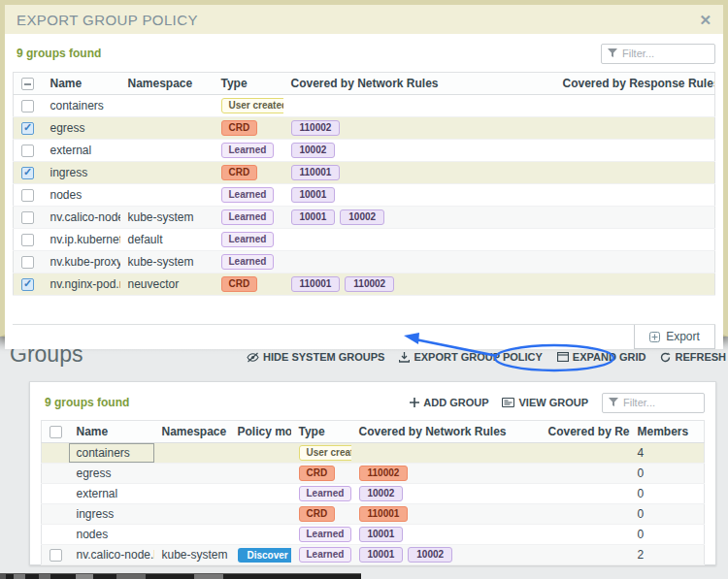  What do you see at coordinates (264, 555) in the screenshot?
I see `discover-badge: Discover` at bounding box center [264, 555].